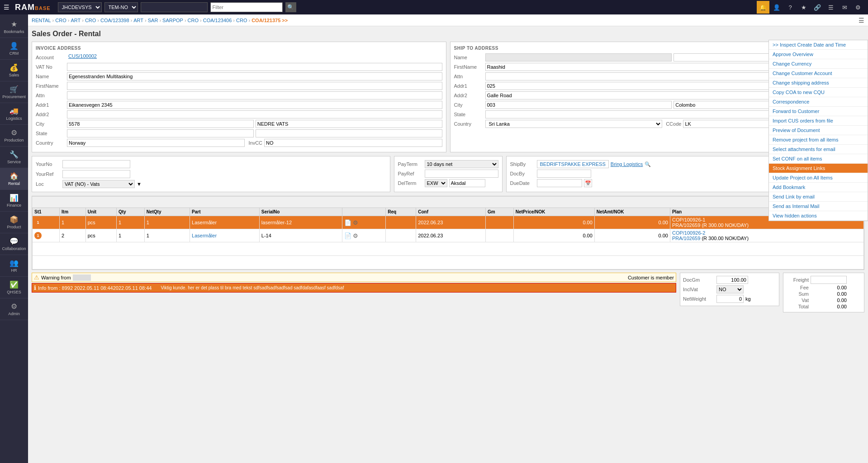 The width and height of the screenshot is (868, 463). I want to click on ship-name-input, so click(579, 57).